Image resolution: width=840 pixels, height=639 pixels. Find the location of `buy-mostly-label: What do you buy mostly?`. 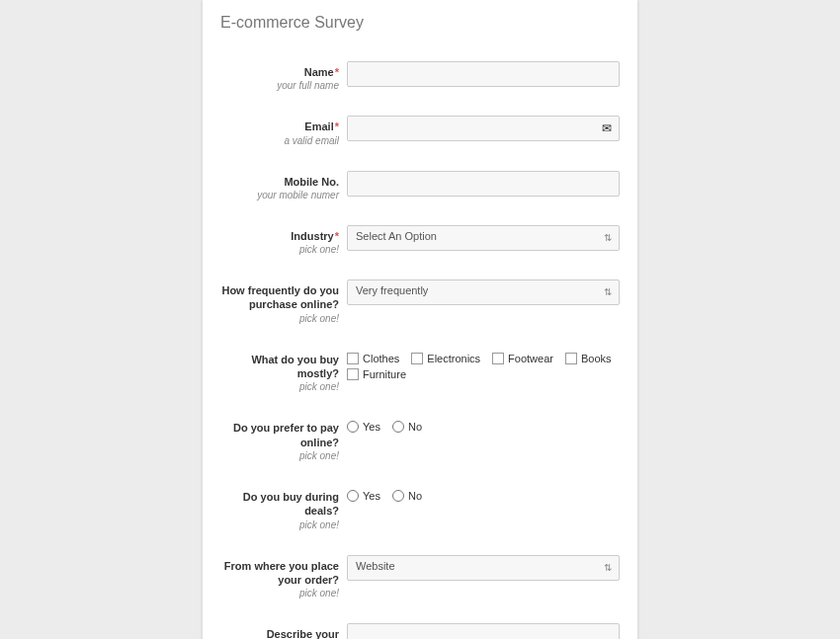

buy-mostly-label: What do you buy mostly? is located at coordinates (280, 367).